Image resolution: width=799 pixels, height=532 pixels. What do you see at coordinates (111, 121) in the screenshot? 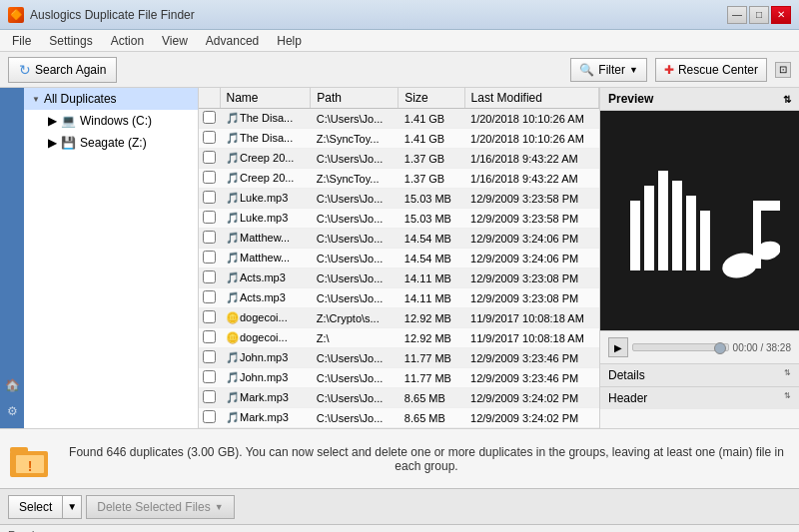
I see `sidebar-item-windows-c: ▶ 💻 Windows (C:)` at bounding box center [111, 121].